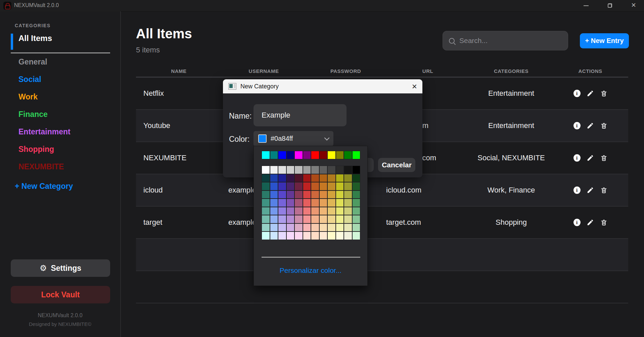 This screenshot has height=337, width=644. I want to click on sidebar-item-entertainment: Entertainment, so click(44, 132).